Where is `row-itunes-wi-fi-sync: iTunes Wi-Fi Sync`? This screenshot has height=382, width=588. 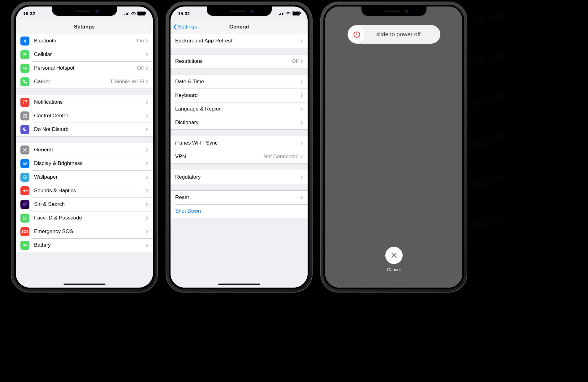
row-itunes-wi-fi-sync: iTunes Wi-Fi Sync is located at coordinates (239, 143).